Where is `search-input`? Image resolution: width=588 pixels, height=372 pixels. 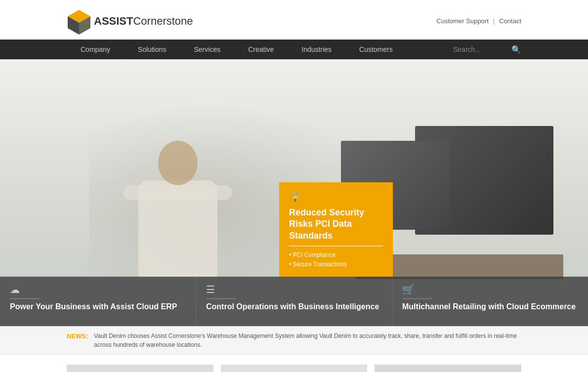 search-input is located at coordinates (480, 49).